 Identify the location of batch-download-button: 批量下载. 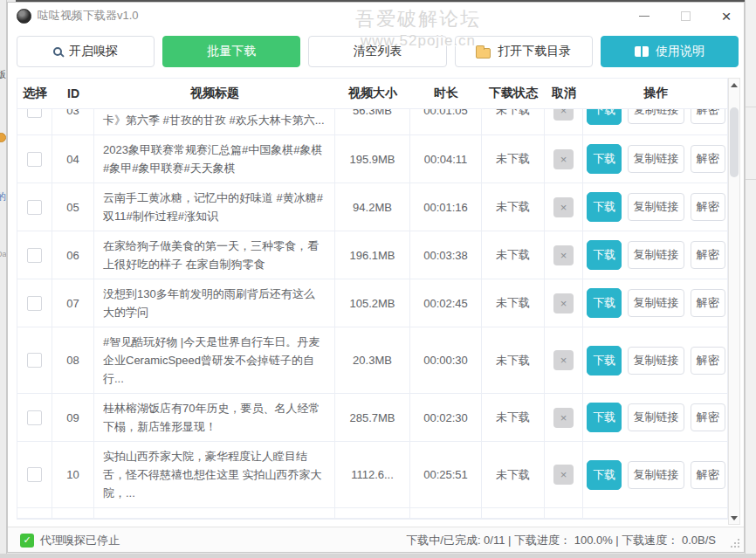
(231, 52).